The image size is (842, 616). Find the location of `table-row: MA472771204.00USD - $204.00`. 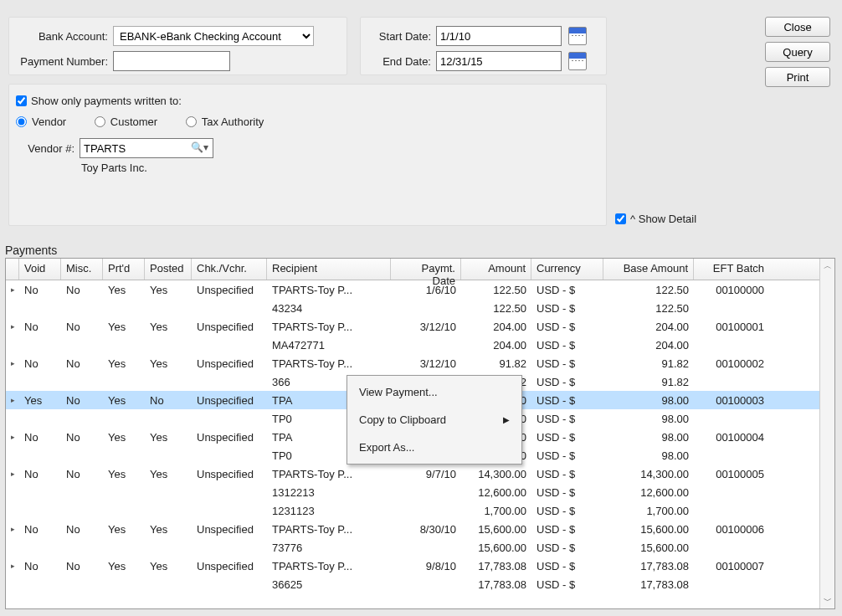

table-row: MA472771204.00USD - $204.00 is located at coordinates (420, 345).